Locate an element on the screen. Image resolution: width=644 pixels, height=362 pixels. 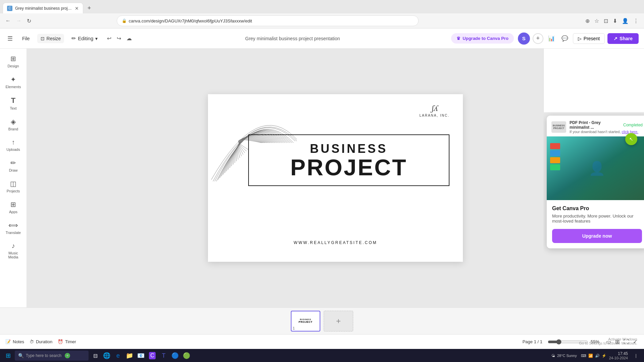
taskbar-volume-icon: 🔊 is located at coordinates (597, 356).